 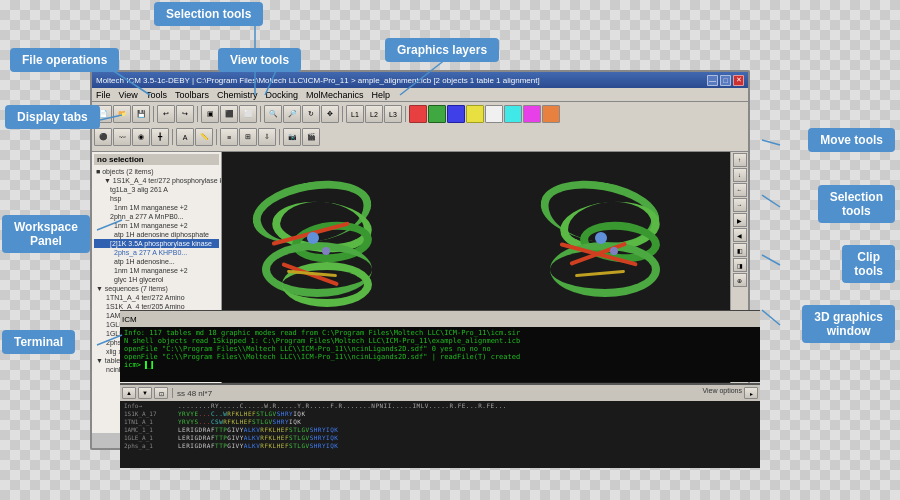 What do you see at coordinates (852, 140) in the screenshot?
I see `callout-move-tools: Move tools` at bounding box center [852, 140].